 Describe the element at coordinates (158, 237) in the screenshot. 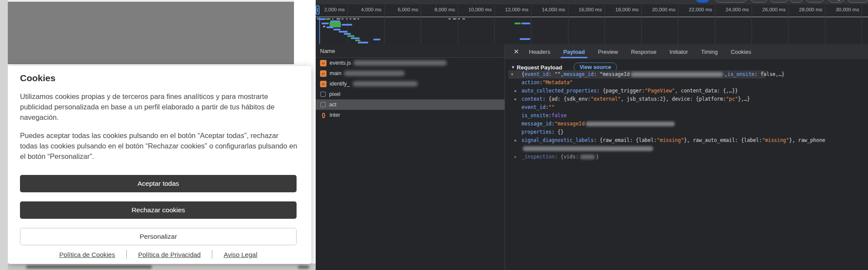

I see `customize-button: Personalizar` at that location.